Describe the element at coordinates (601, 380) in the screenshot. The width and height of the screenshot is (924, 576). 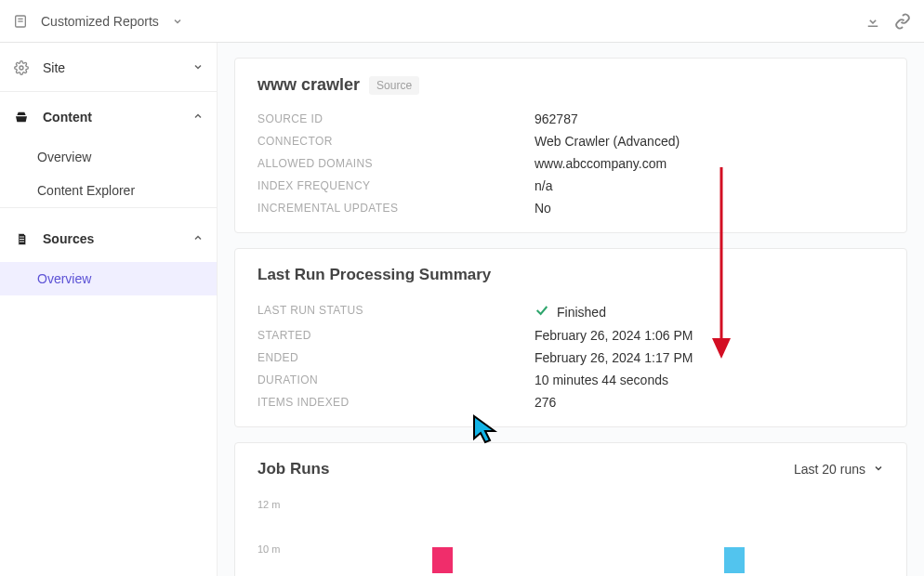
I see `kv-value: 10 minutes 44 seconds` at that location.